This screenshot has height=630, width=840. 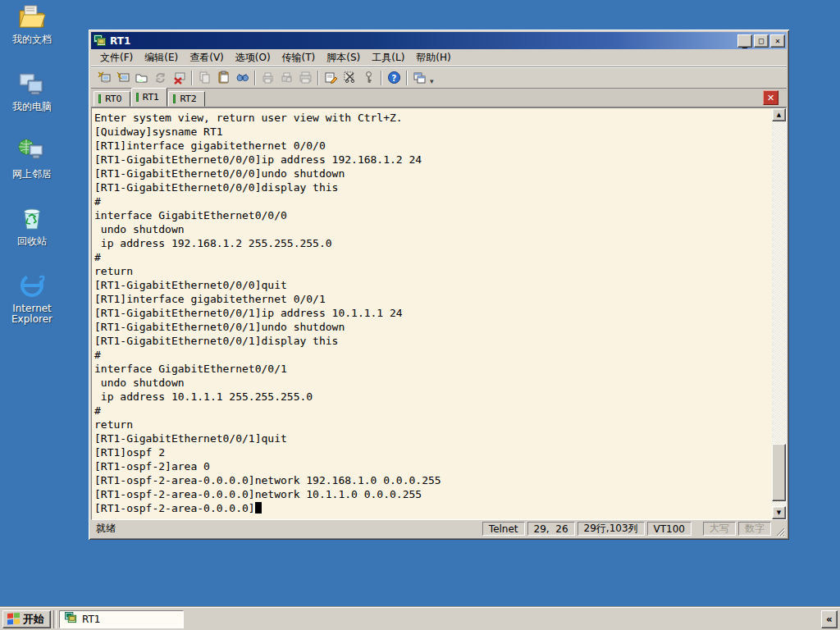 What do you see at coordinates (433, 494) in the screenshot?
I see `terminal-line: [RT1-ospf-2-area-0.0.0.0]network 10.1.1.…` at bounding box center [433, 494].